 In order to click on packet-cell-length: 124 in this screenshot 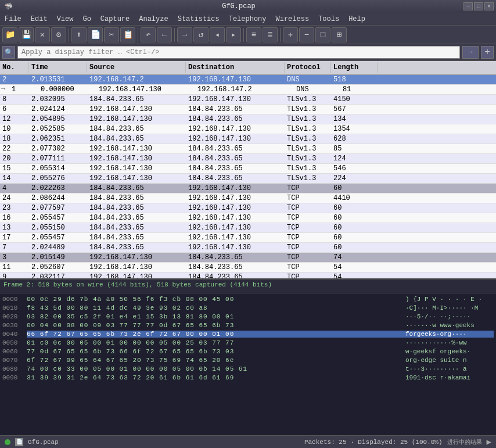, I will do `click(354, 159)`.